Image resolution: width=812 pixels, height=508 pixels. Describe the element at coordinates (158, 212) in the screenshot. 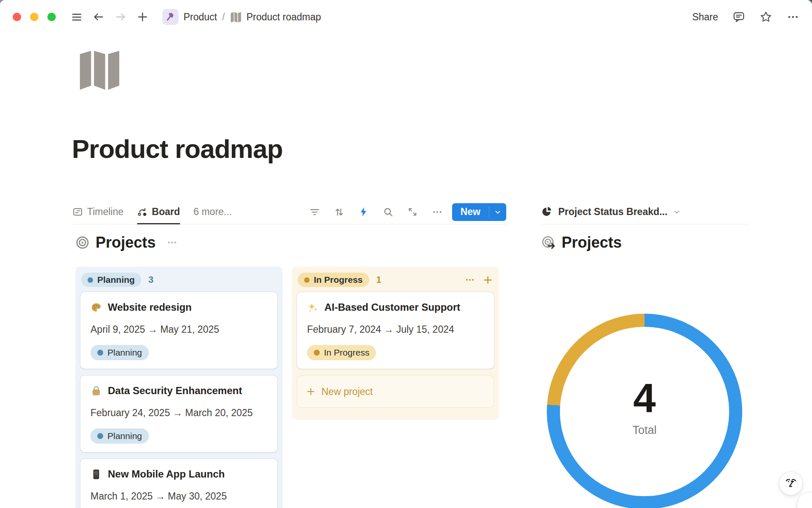

I see `tab-board: Board` at that location.